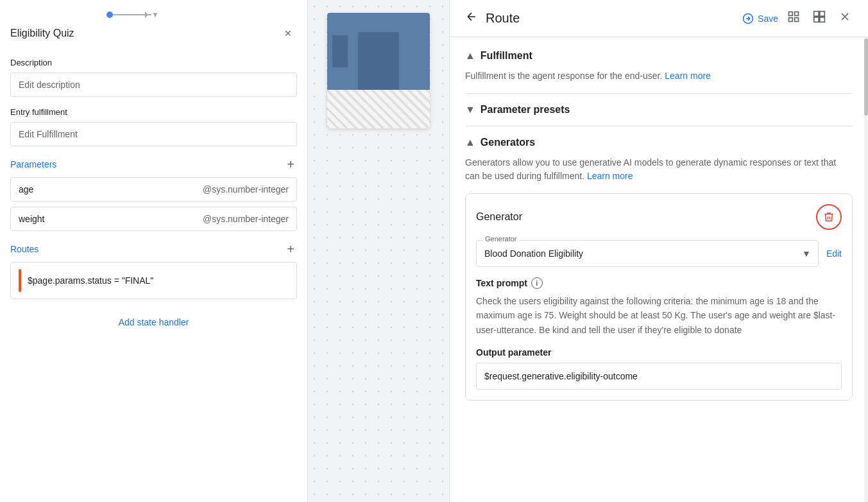 This screenshot has height=502, width=868. I want to click on entry-fulfillment-field: Edit Fulfillment, so click(154, 134).